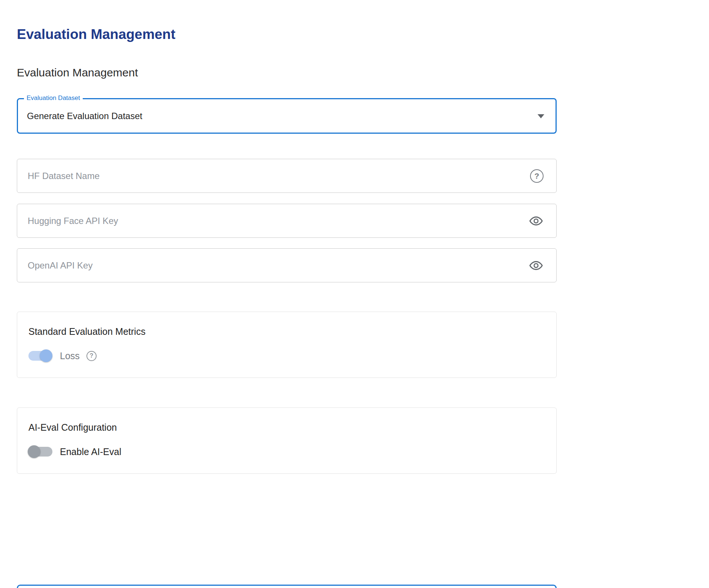 The image size is (709, 588). Describe the element at coordinates (287, 345) in the screenshot. I see `standard-evaluation-metrics-card: Standard Evaluation Metrics Loss ?` at that location.